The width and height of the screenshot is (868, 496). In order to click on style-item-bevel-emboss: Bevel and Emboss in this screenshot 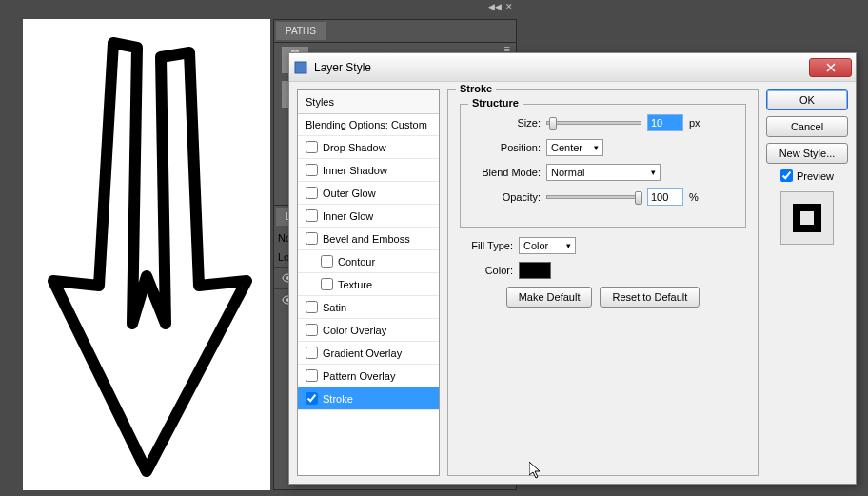, I will do `click(368, 239)`.